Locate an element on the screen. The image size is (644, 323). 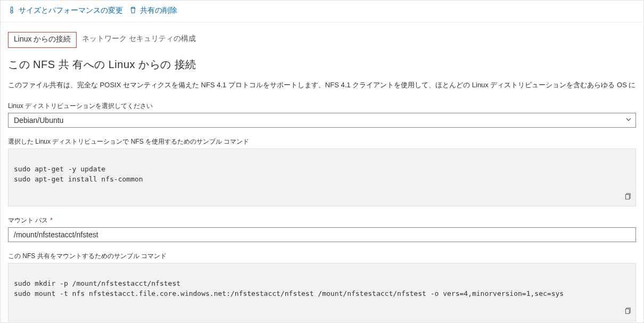
distro-select-label: Linux ディストリビューションを選択してください is located at coordinates (322, 106).